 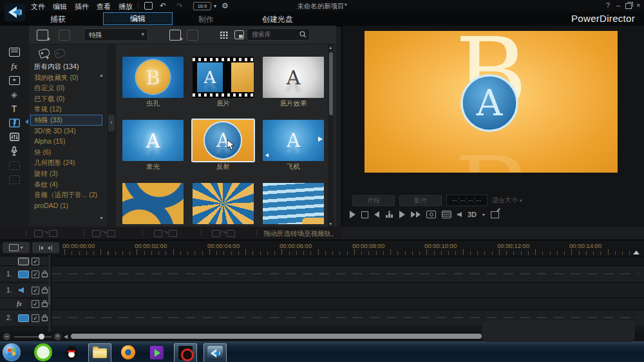 What do you see at coordinates (467, 200) in the screenshot?
I see `timecode-display: --:--:--:--` at bounding box center [467, 200].